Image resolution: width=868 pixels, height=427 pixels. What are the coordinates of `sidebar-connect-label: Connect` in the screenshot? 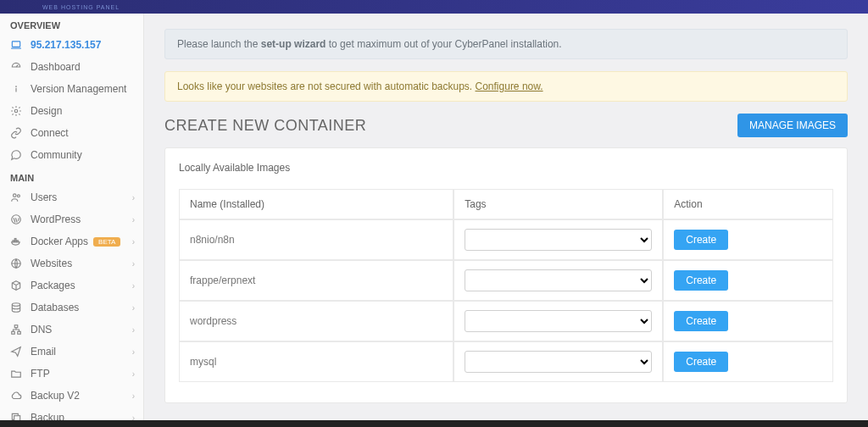 It's located at (49, 133).